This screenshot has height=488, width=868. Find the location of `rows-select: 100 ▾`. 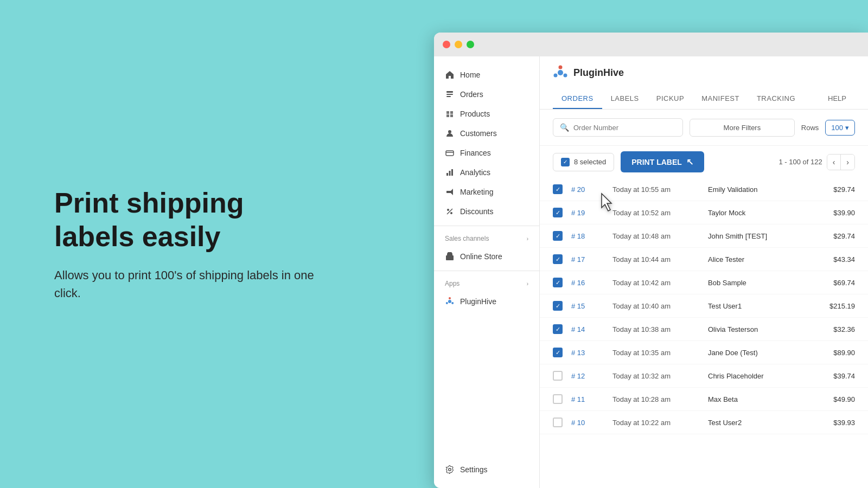

rows-select: 100 ▾ is located at coordinates (840, 128).